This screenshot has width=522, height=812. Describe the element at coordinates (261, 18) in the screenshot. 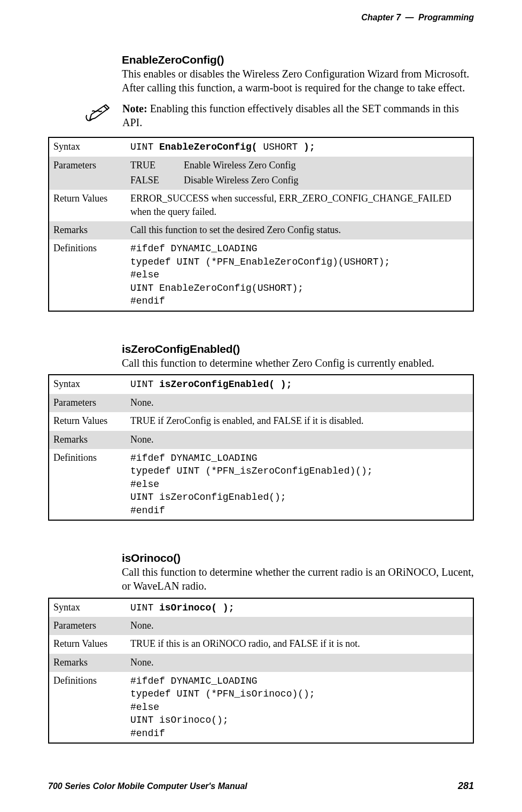

I see `page-header: Chapter 7 — Programming` at that location.